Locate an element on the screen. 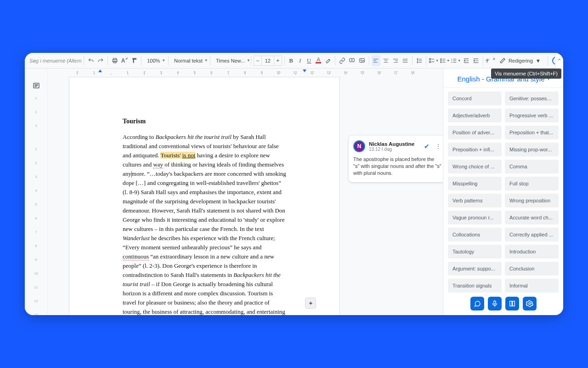  line-spacing-button is located at coordinates (419, 61).